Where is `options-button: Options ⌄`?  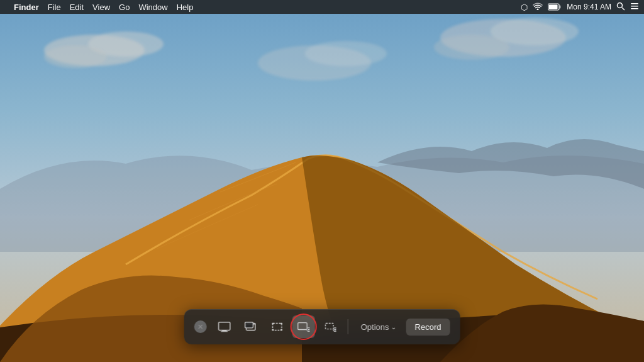 options-button: Options ⌄ is located at coordinates (379, 327).